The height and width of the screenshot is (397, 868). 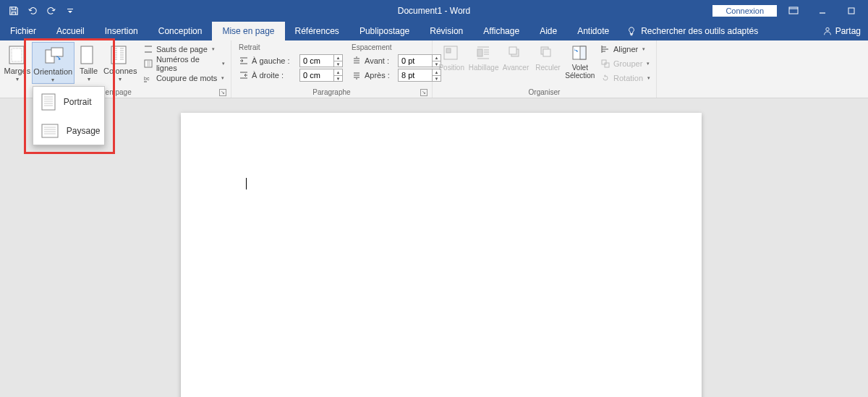 I want to click on grouper-label: Grouper, so click(x=628, y=64).